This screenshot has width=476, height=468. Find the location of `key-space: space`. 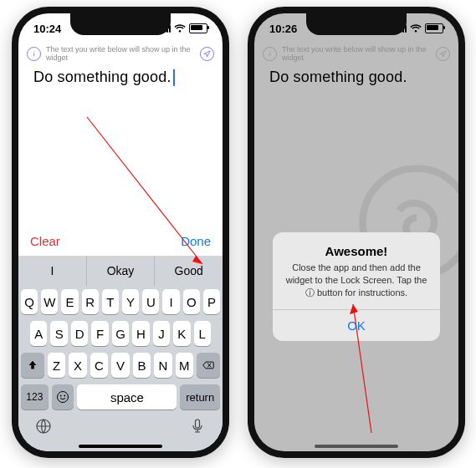

key-space: space is located at coordinates (127, 397).